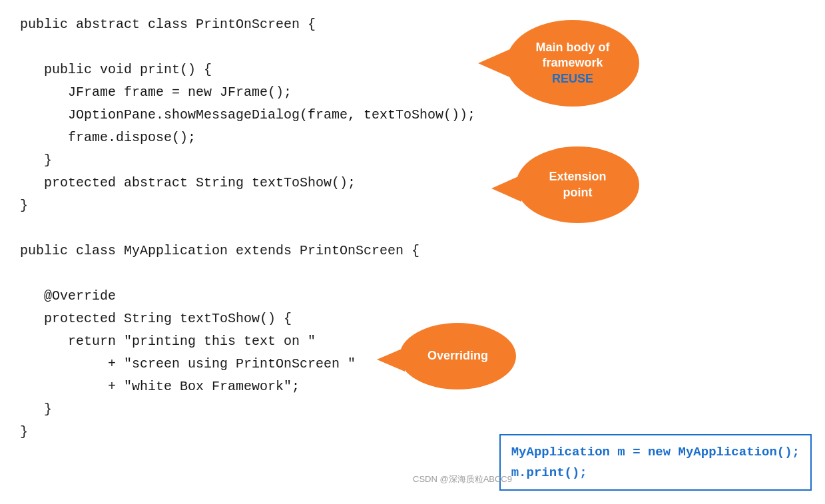 The width and height of the screenshot is (825, 504). I want to click on code-line-1: public abstract class PrintOnScreen {, so click(413, 25).